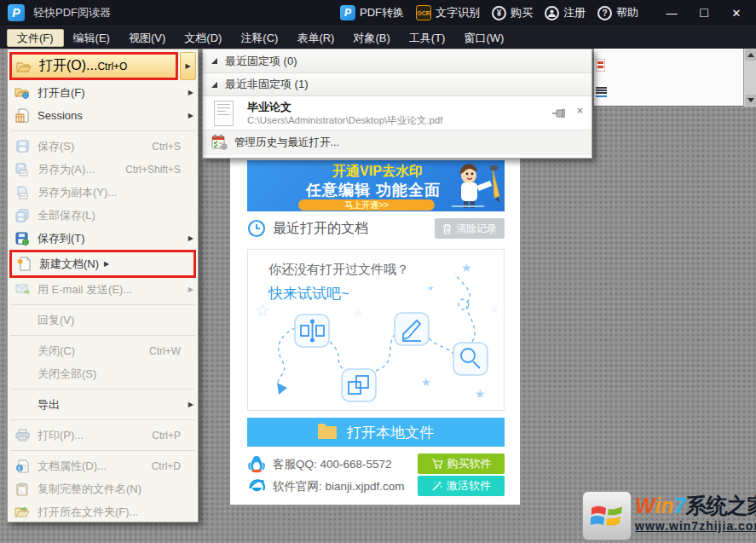 This screenshot has width=756, height=543. Describe the element at coordinates (24, 66) in the screenshot. I see `open-folder-icon` at that location.